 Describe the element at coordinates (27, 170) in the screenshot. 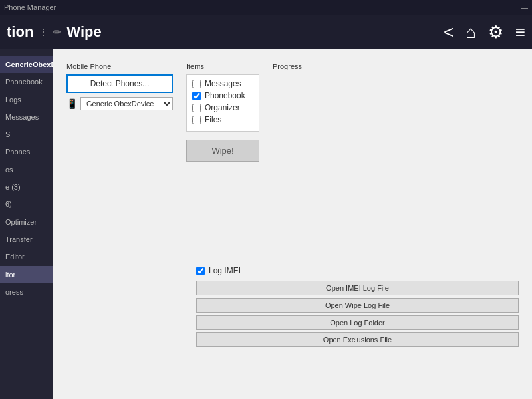

I see `sidebar-item-os: os` at that location.